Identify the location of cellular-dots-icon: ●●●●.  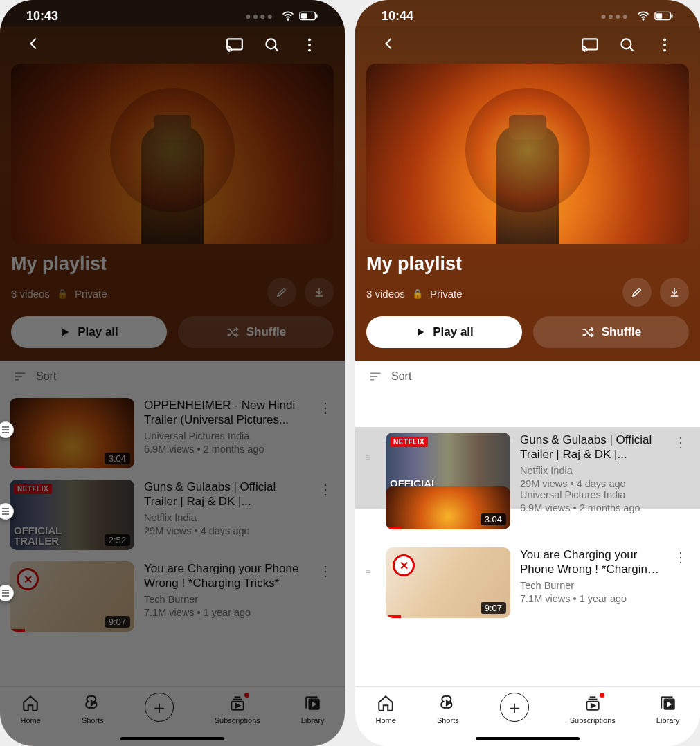
(260, 16).